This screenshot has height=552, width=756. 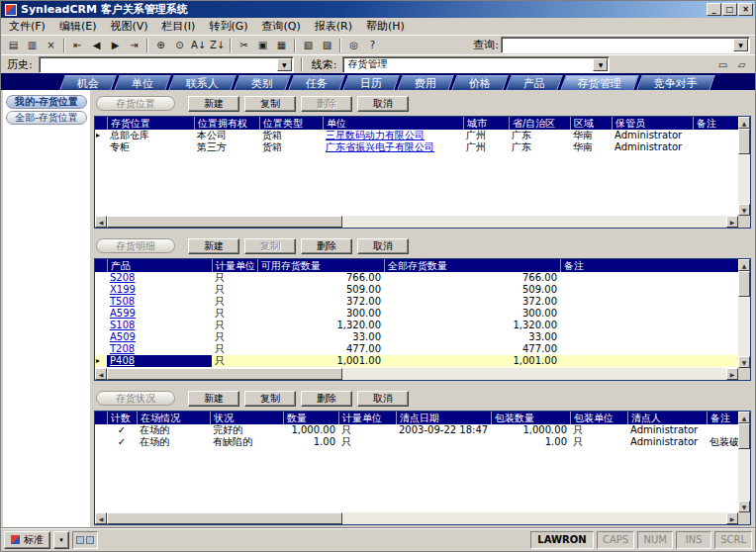 What do you see at coordinates (417, 278) in the screenshot?
I see `table-row: S208只766.00766.00` at bounding box center [417, 278].